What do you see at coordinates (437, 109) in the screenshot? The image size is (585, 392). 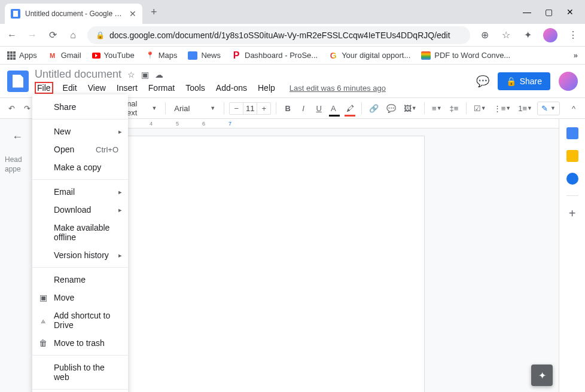 I see `align-button: ≡▼` at bounding box center [437, 109].